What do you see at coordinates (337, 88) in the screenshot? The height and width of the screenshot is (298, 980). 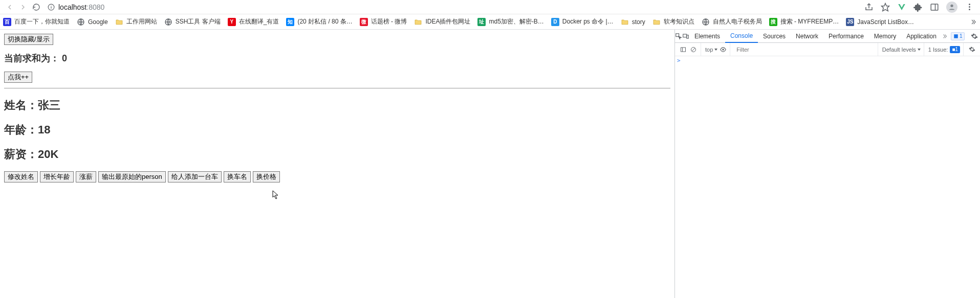 I see `divider` at bounding box center [337, 88].